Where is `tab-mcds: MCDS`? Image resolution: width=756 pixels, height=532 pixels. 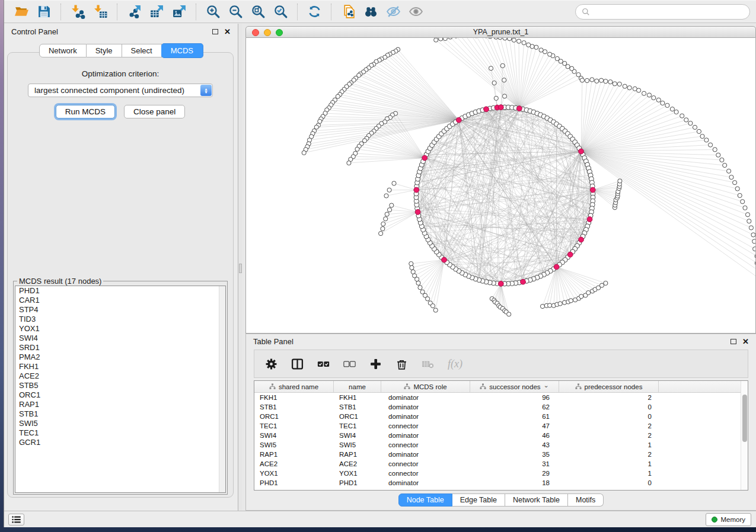
tab-mcds: MCDS is located at coordinates (183, 51).